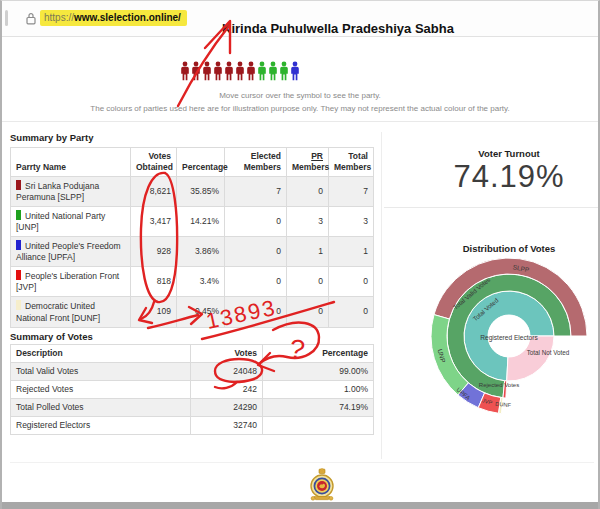 This screenshot has height=509, width=600. What do you see at coordinates (295, 71) in the screenshot?
I see `member-icon-UPFA` at bounding box center [295, 71].